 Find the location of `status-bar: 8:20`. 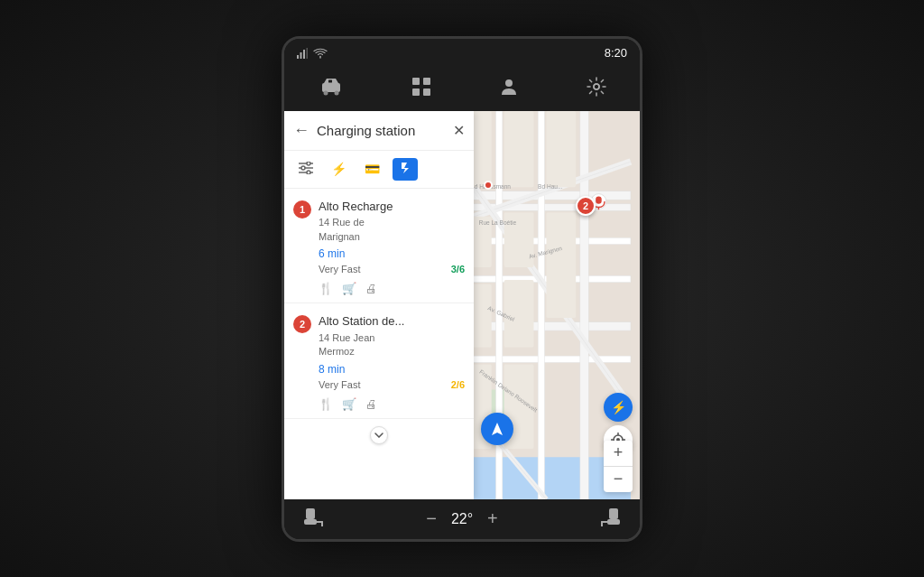

status-bar: 8:20 is located at coordinates (462, 53).